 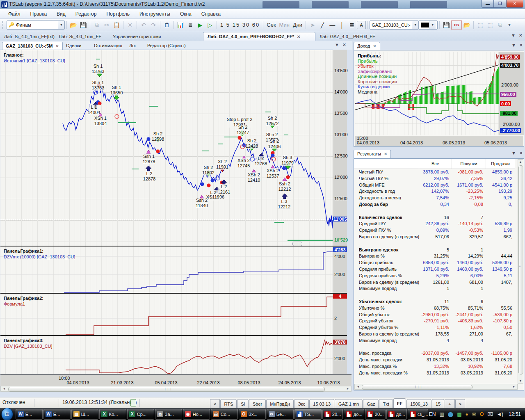 I want to click on chart-tab-1: Сделки, so click(x=74, y=46).